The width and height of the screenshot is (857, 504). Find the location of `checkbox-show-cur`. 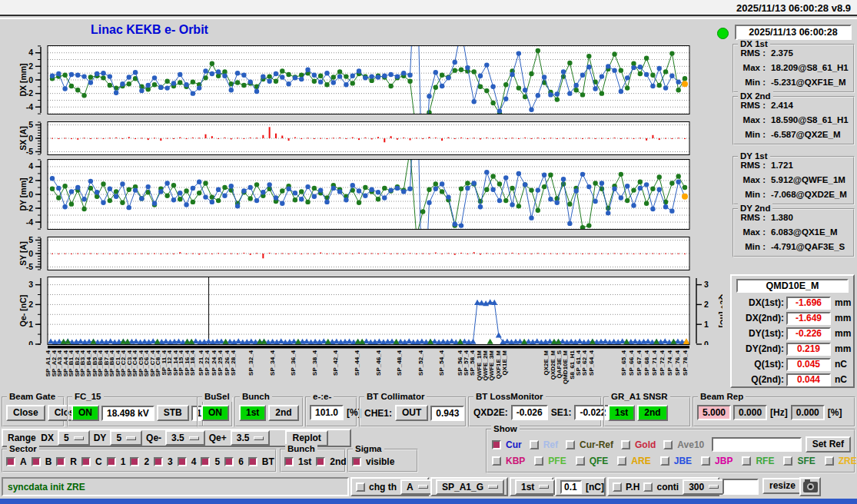

checkbox-show-cur is located at coordinates (497, 445).